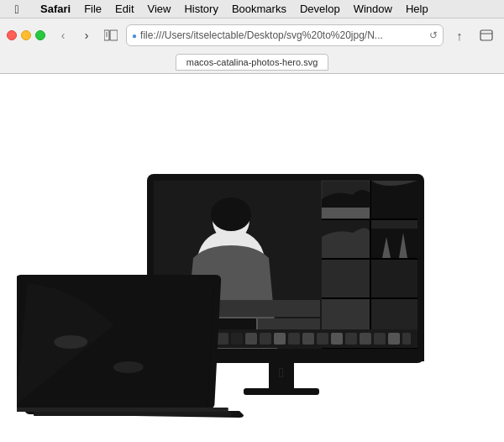 The height and width of the screenshot is (442, 504). I want to click on tabs-button, so click(486, 35).